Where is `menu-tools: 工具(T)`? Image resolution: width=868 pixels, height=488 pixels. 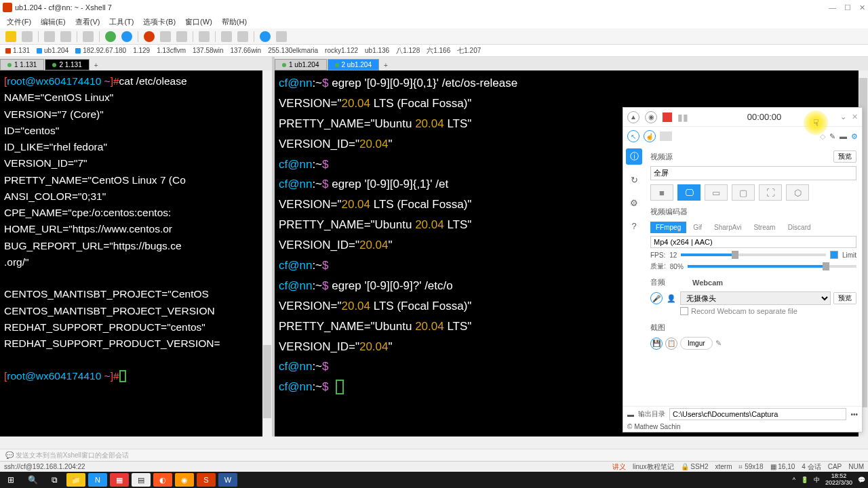
menu-tools: 工具(T) is located at coordinates (121, 22).